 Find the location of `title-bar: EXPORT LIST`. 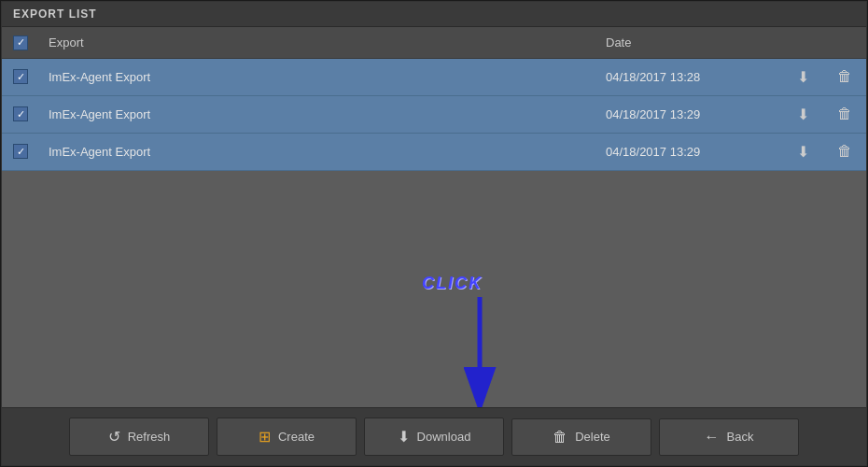

title-bar: EXPORT LIST is located at coordinates (434, 15).